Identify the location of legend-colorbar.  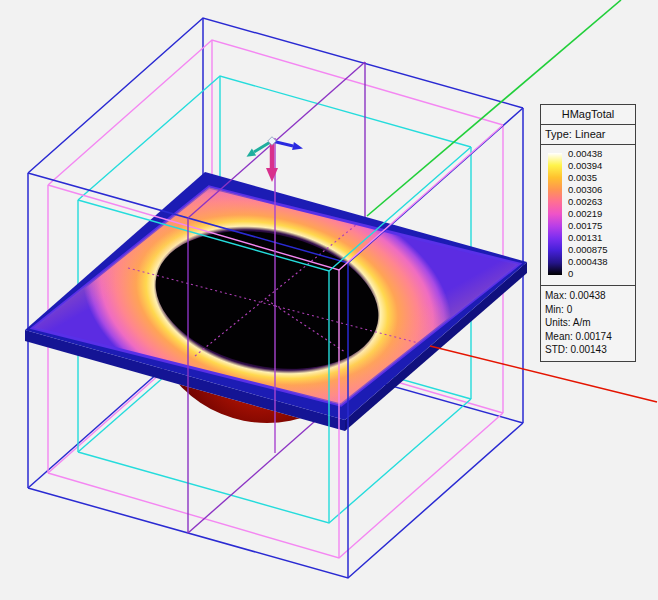
(555, 214).